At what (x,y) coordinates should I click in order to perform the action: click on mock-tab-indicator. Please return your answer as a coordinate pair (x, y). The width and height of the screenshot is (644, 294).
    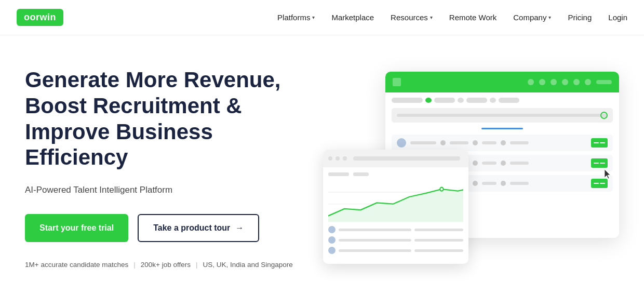
    Looking at the image, I should click on (502, 129).